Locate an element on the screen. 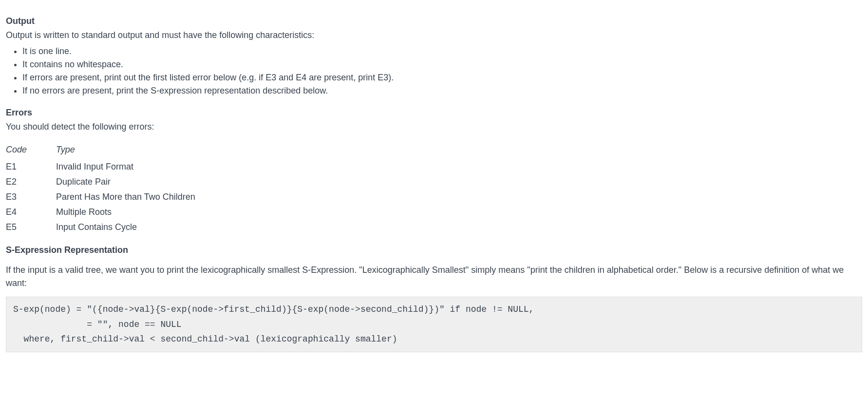  table-header-code: Code is located at coordinates (31, 151).